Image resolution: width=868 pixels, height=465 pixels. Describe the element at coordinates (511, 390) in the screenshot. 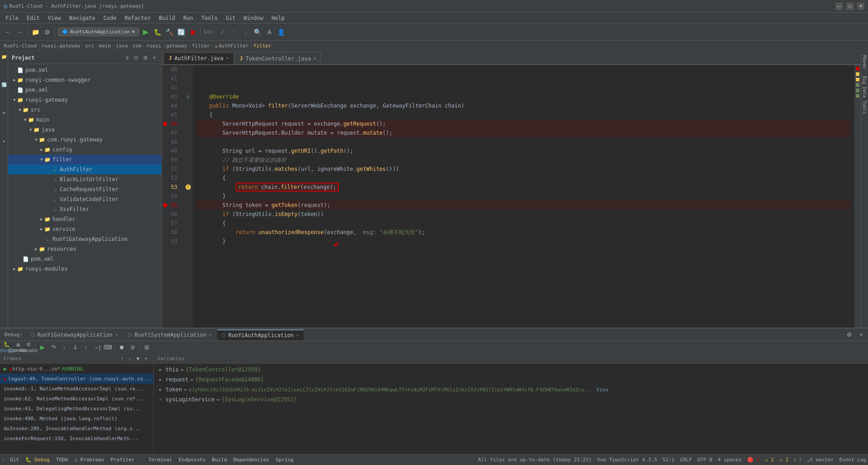

I see `var-token: ▶ token = eJyhbGciOiJIUzUxMiJ9.eyJ1c2VyX…` at that location.